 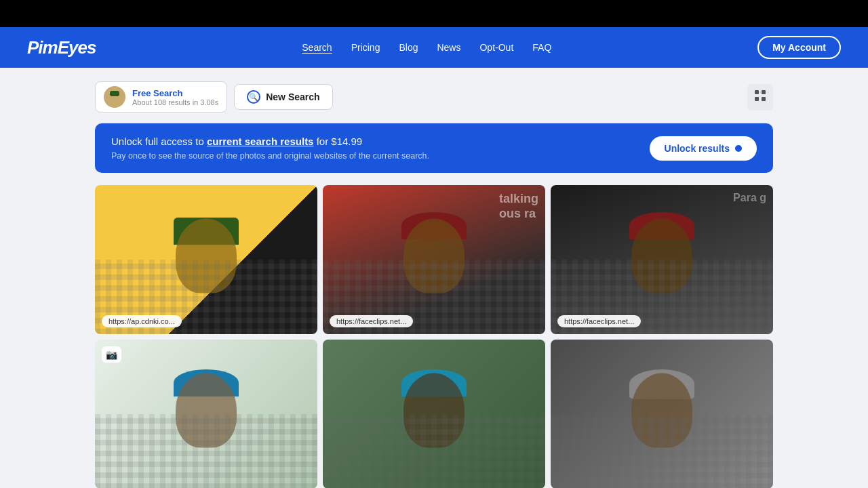 What do you see at coordinates (293, 97) in the screenshot?
I see `new-search-label: New Search` at bounding box center [293, 97].